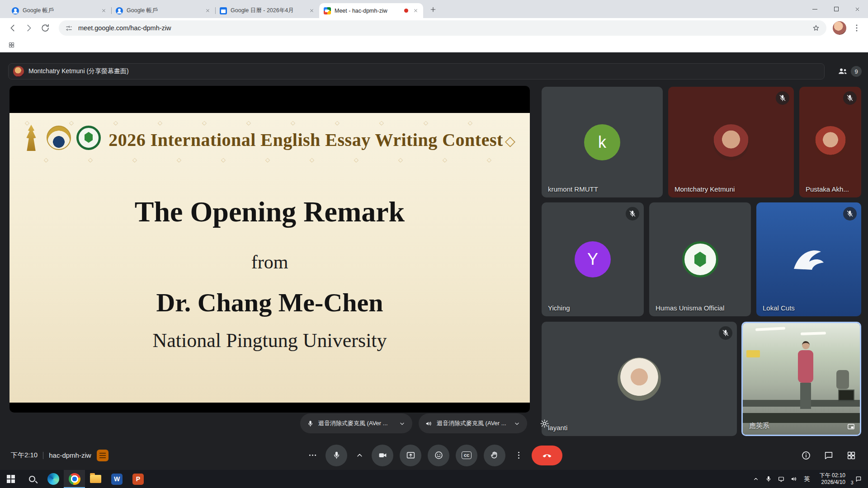  Describe the element at coordinates (547, 455) in the screenshot. I see `leave-call-button` at that location.